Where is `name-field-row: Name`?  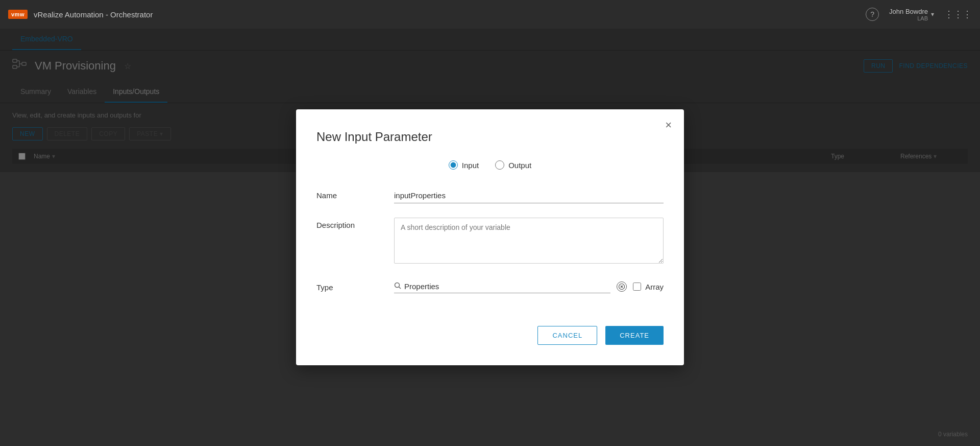
name-field-row: Name is located at coordinates (490, 196).